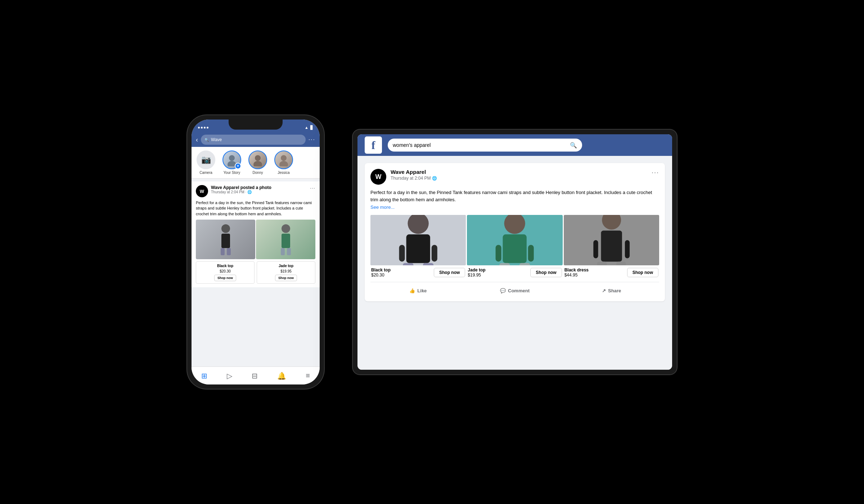 The image size is (864, 504). I want to click on facebook-f-letter: f, so click(374, 145).